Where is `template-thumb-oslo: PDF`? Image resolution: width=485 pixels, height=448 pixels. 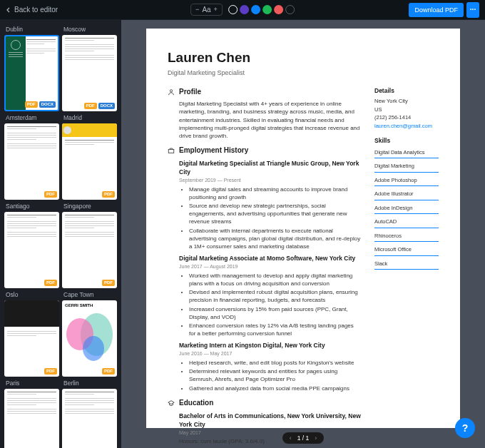 template-thumb-oslo: PDF is located at coordinates (31, 338).